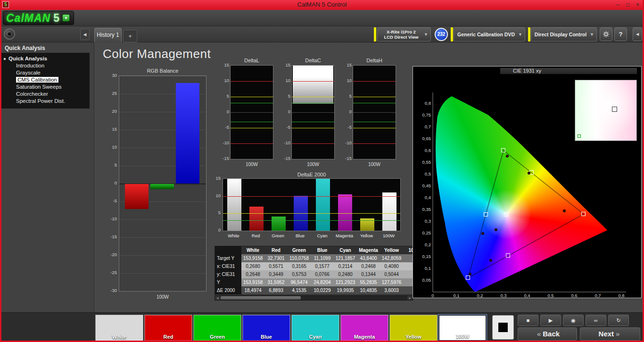 This screenshot has width=644, height=342. I want to click on sidebar-item-saturation-sweeps: Saturation Sweeps, so click(45, 87).